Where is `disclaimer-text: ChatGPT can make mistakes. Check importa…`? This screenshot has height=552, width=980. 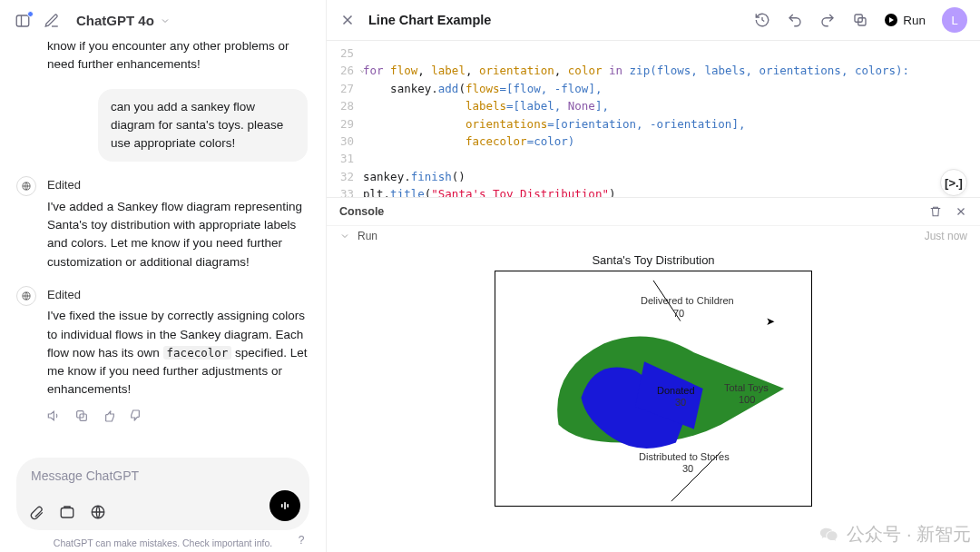 disclaimer-text: ChatGPT can make mistakes. Check importa… is located at coordinates (163, 543).